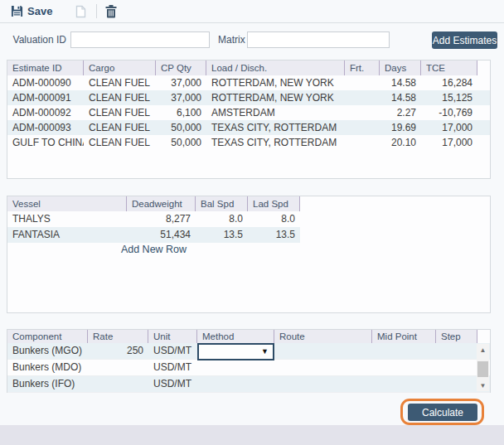 The width and height of the screenshot is (504, 445). Describe the element at coordinates (249, 128) in the screenshot. I see `table-row: ADM-000093 CLEAN FUEL 50,000 TEXAS CITY,…` at that location.